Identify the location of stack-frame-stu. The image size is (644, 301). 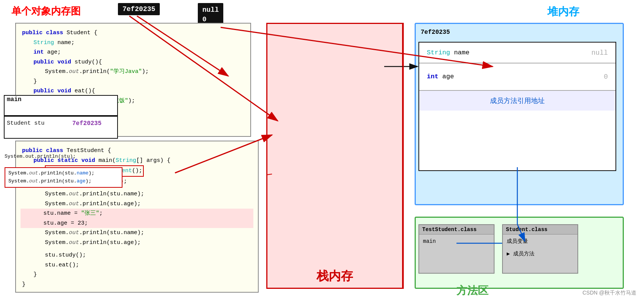
(61, 127).